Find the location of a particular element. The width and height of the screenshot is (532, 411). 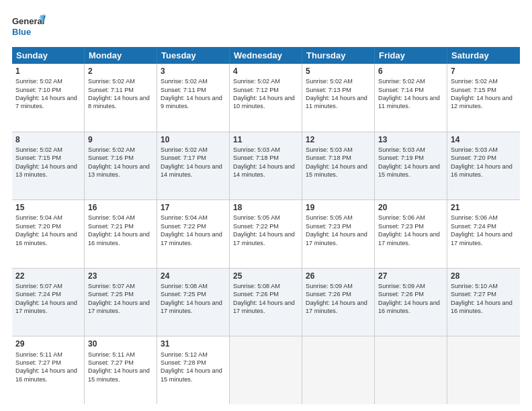

sunset: Sunset: 7:20 PM is located at coordinates (474, 158).